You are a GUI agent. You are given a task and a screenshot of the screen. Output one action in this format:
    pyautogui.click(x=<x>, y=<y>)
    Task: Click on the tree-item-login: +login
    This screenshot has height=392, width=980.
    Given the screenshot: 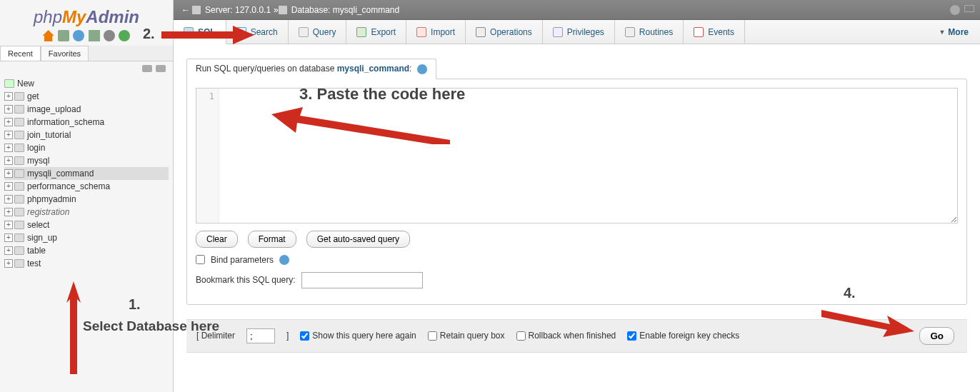 What is the action you would take?
    pyautogui.click(x=86, y=148)
    